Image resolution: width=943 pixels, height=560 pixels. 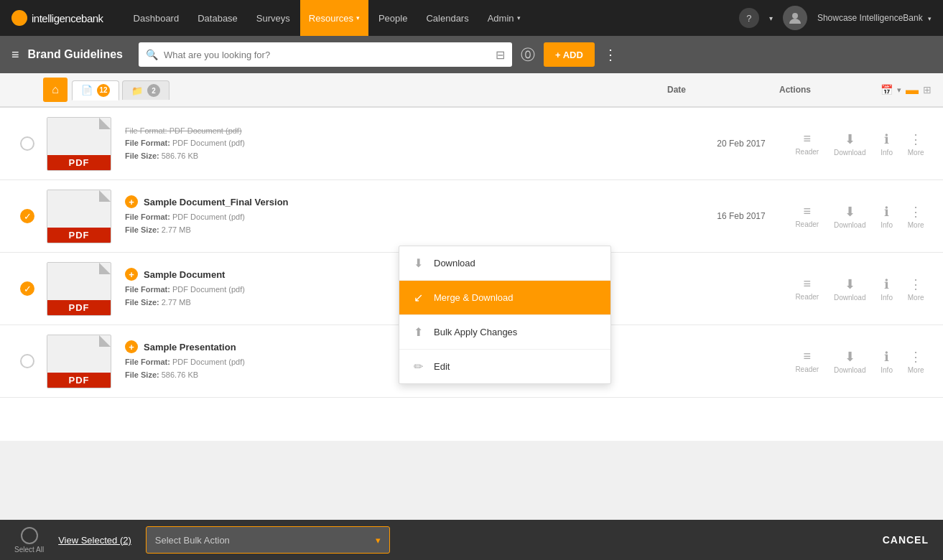 What do you see at coordinates (886, 90) in the screenshot?
I see `calendar-view-icon: 📅` at bounding box center [886, 90].